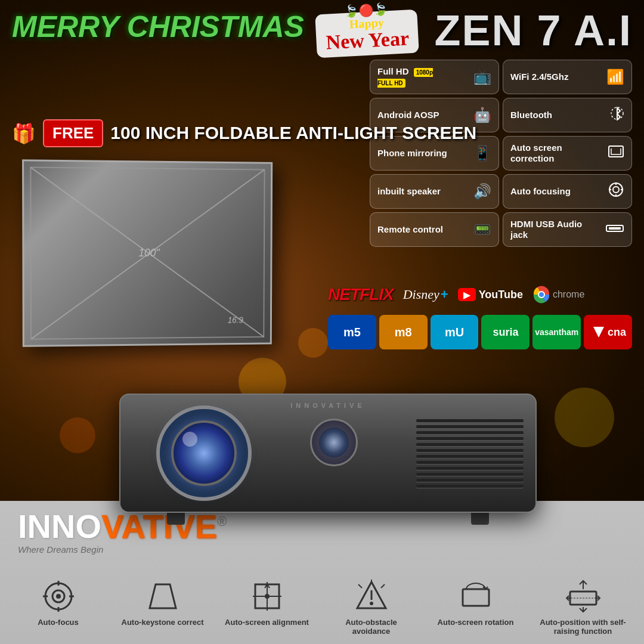  Describe the element at coordinates (506, 332) in the screenshot. I see `channel-suria: suria` at that location.